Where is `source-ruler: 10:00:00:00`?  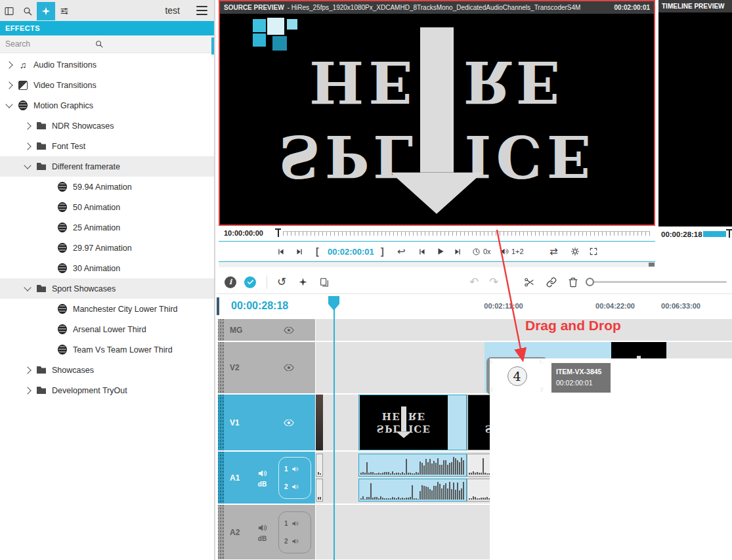 source-ruler: 10:00:00:00 is located at coordinates (437, 234).